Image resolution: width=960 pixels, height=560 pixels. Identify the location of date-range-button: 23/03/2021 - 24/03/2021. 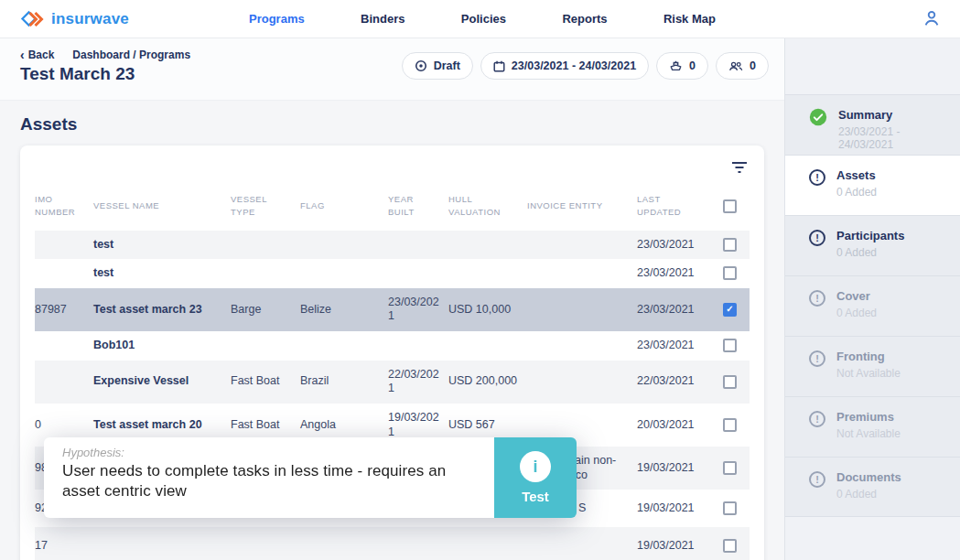
(565, 66).